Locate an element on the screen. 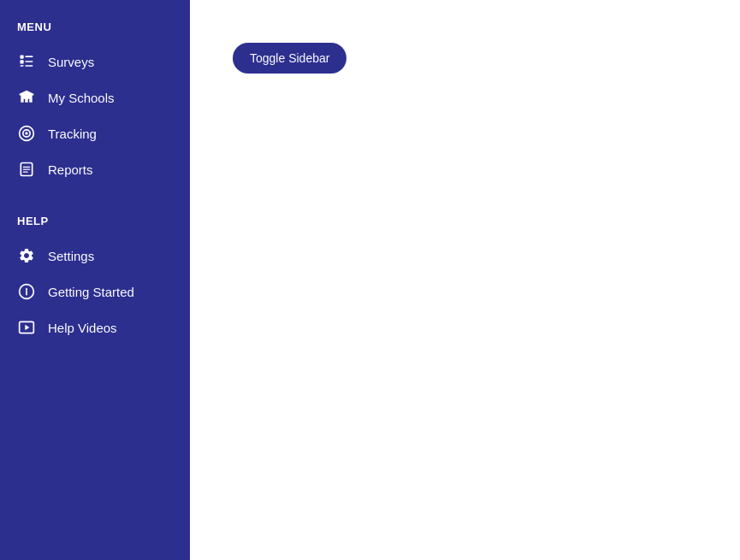  reports-icon is located at coordinates (27, 169).